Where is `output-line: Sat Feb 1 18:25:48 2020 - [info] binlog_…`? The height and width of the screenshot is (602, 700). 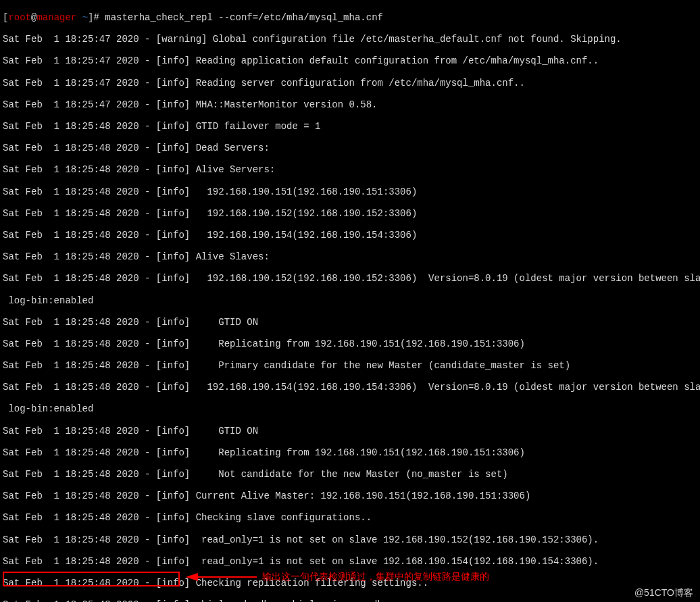 output-line: Sat Feb 1 18:25:48 2020 - [info] binlog_… is located at coordinates (350, 601).